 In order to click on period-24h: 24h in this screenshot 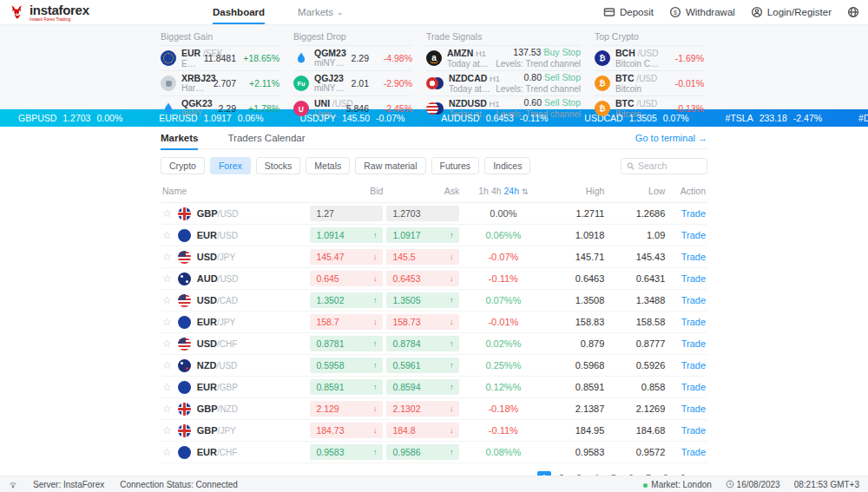, I will do `click(512, 191)`.